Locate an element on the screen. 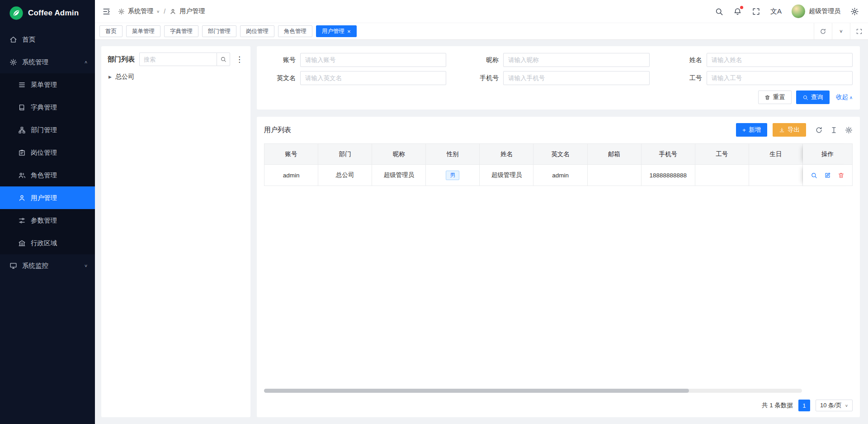  tree-node-head-office: ▶ 总公司 is located at coordinates (176, 77).